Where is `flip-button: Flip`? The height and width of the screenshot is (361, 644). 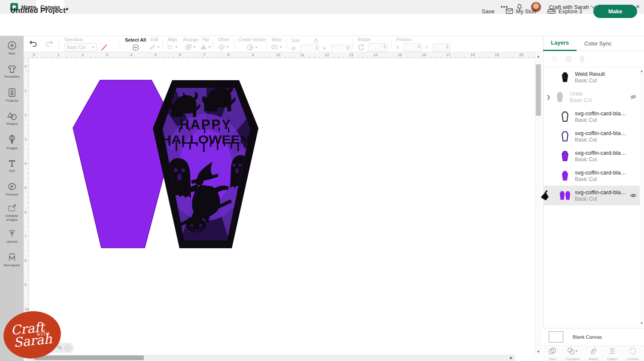
flip-button: Flip is located at coordinates (205, 44).